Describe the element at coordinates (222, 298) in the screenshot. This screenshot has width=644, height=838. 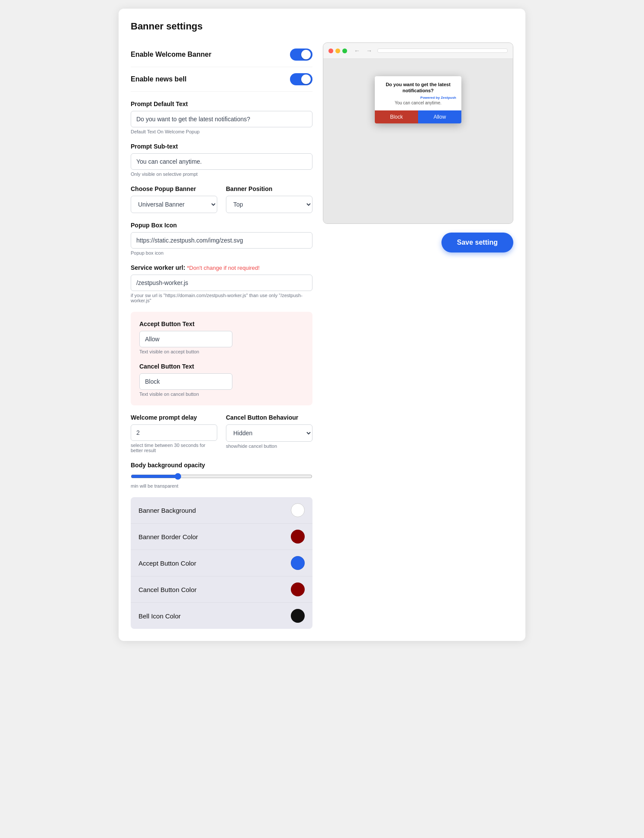
I see `service-worker-hint: if your sw url is "https://domain.com/ze…` at that location.